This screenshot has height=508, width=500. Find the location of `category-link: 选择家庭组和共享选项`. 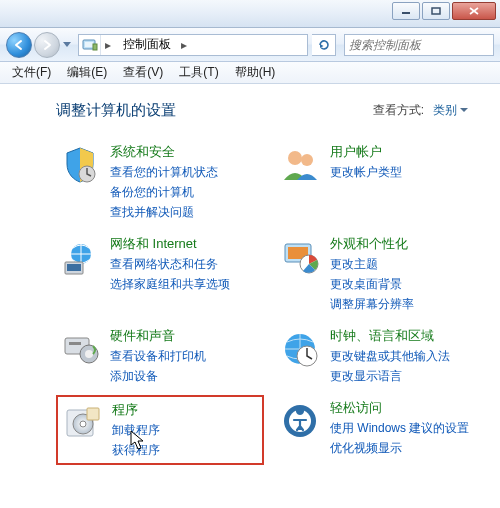

category-link: 选择家庭组和共享选项 is located at coordinates (170, 284).